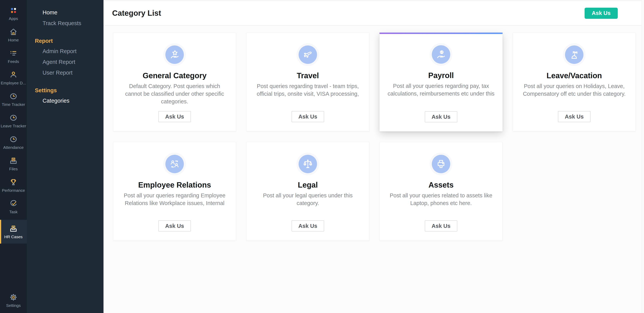 Image resolution: width=644 pixels, height=313 pixels. Describe the element at coordinates (14, 32) in the screenshot. I see `home-icon` at that location.